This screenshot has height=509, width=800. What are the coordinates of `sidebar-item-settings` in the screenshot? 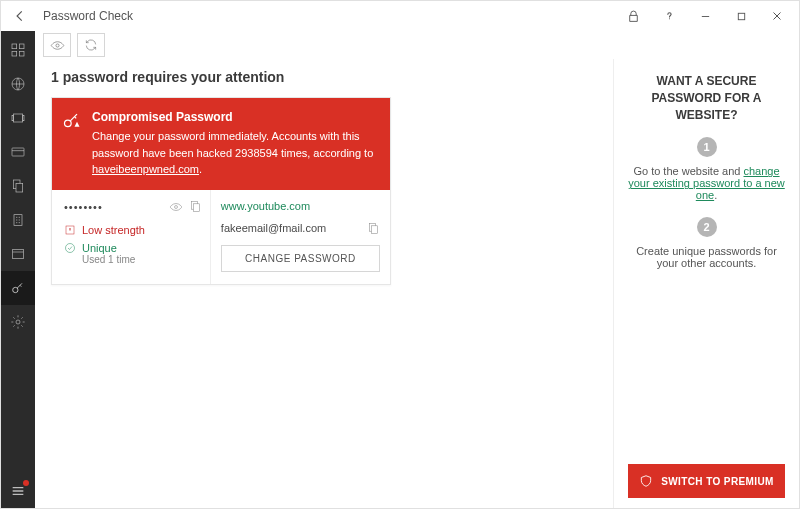 It's located at (18, 322).